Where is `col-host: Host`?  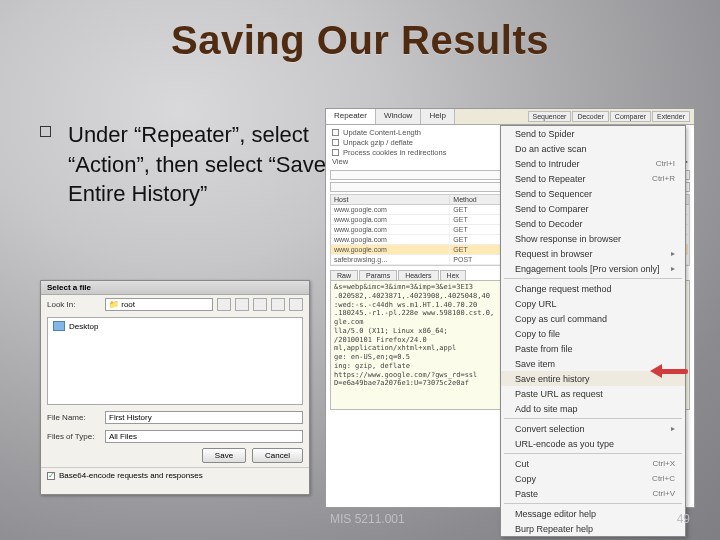 col-host: Host is located at coordinates (390, 200).